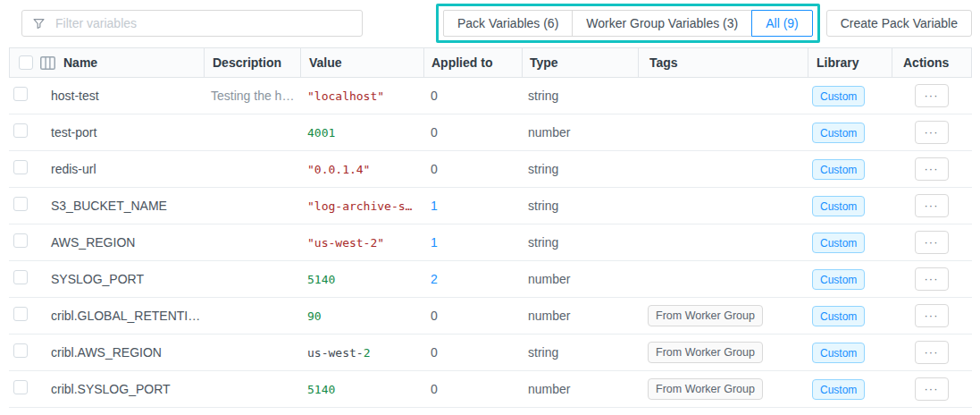 This screenshot has height=415, width=980. Describe the element at coordinates (80, 63) in the screenshot. I see `column-header-name: Name` at that location.